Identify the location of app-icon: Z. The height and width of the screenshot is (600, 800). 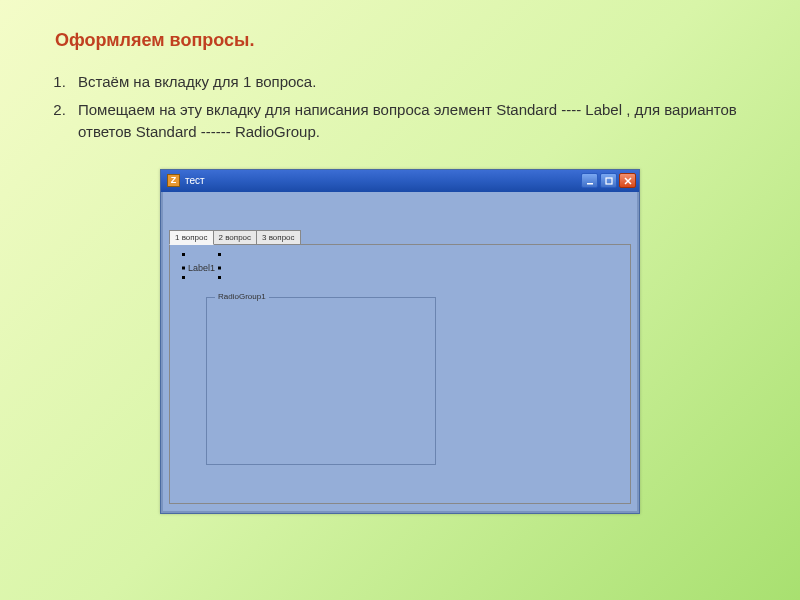
(174, 180).